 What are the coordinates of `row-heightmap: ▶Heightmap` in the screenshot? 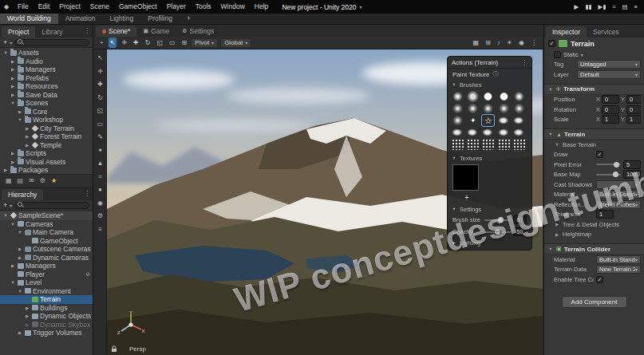 It's located at (594, 235).